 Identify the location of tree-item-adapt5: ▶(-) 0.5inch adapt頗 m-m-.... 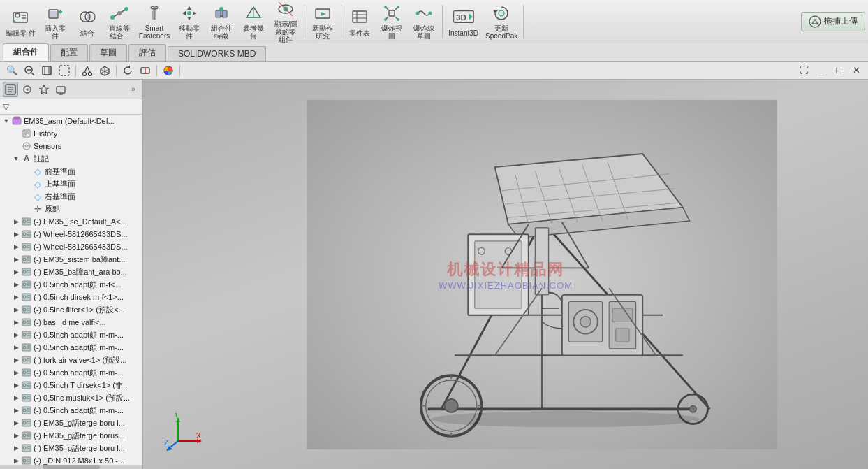
(71, 410).